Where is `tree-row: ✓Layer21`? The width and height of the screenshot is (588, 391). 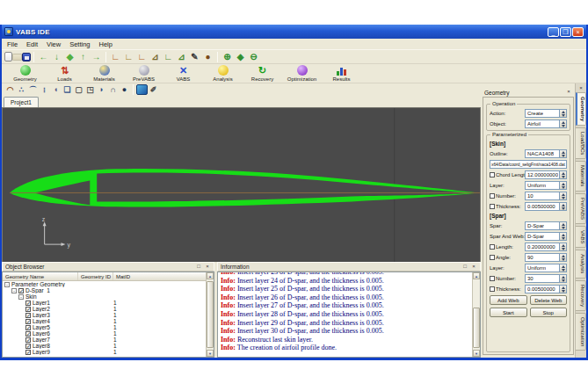 tree-row: ✓Layer21 is located at coordinates (104, 309).